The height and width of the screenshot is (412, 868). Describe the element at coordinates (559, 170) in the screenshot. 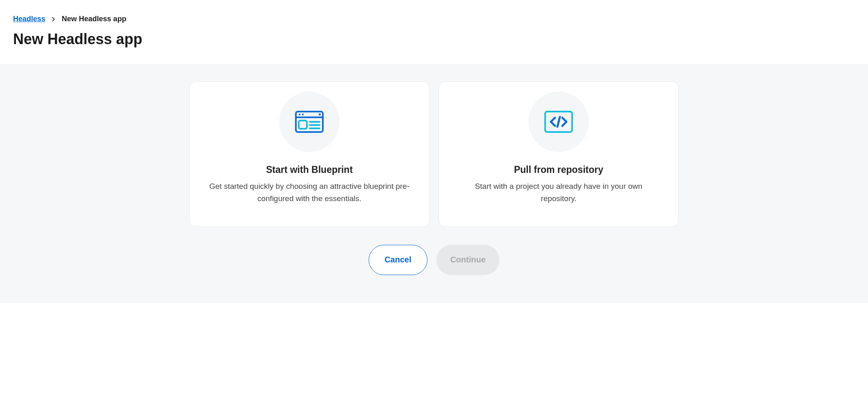

I see `card-title: Pull from repository` at that location.